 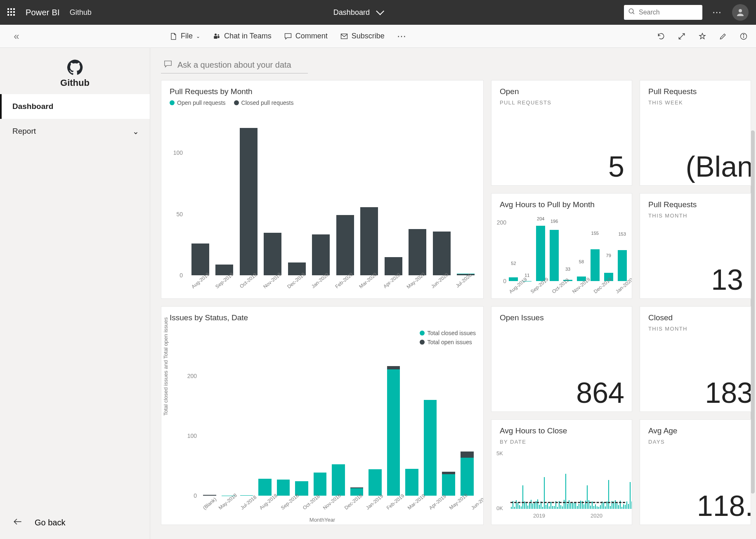 I want to click on search-input, so click(x=663, y=12).